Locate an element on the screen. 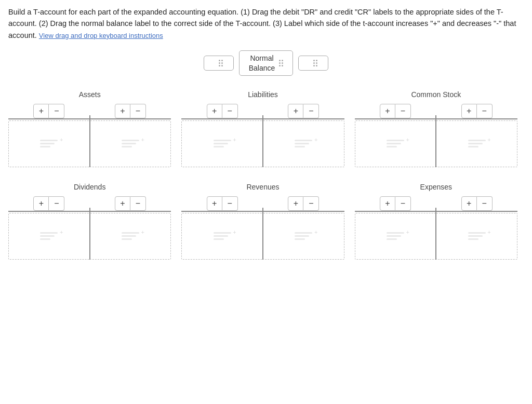 The image size is (532, 404). keyboard-instructions-link: View drag and drop keyboard instructions is located at coordinates (101, 35).